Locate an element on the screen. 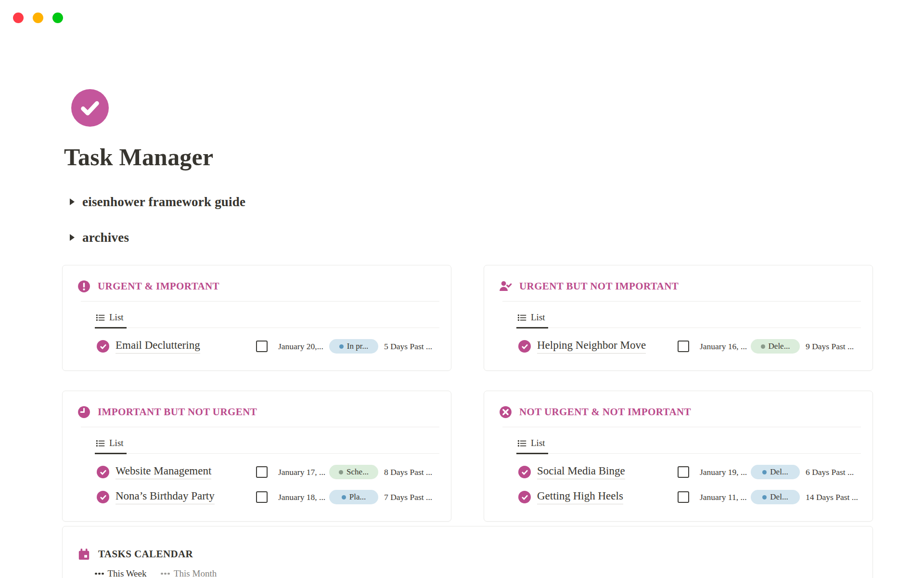  calendar-tab-label: This Month is located at coordinates (195, 573).